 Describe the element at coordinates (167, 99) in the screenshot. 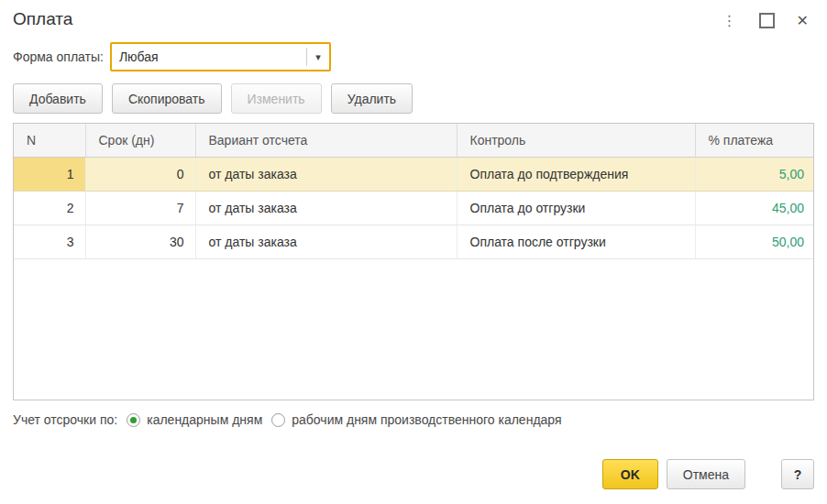

I see `copy-button: Скопировать` at that location.